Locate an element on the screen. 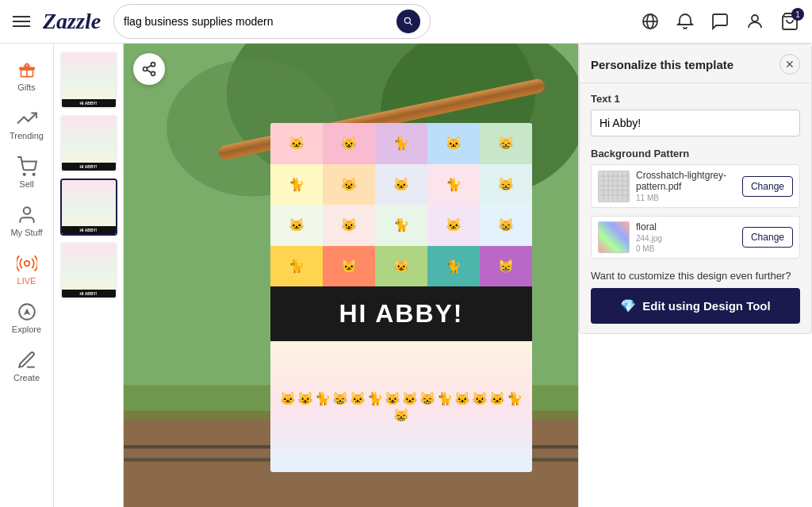 The image size is (812, 507). pattern2-change-button: Change is located at coordinates (768, 237).